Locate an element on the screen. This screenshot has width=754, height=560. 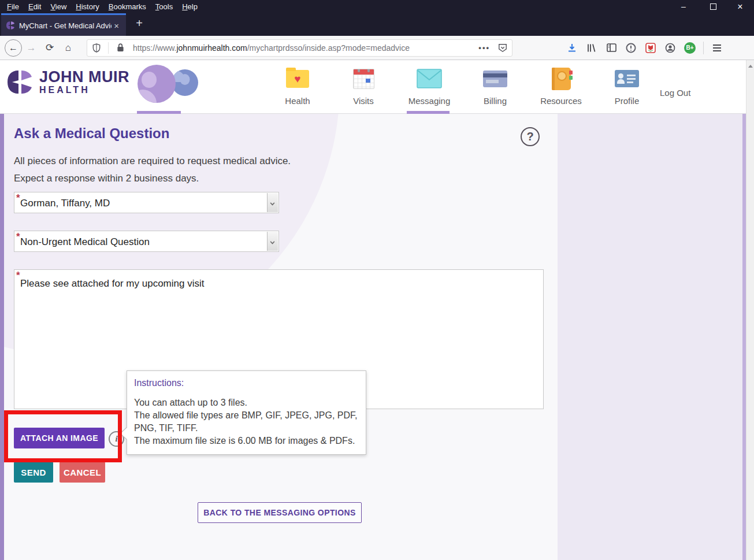
provider-dropdown: * Gorman, Tiffany, MD is located at coordinates (147, 202).